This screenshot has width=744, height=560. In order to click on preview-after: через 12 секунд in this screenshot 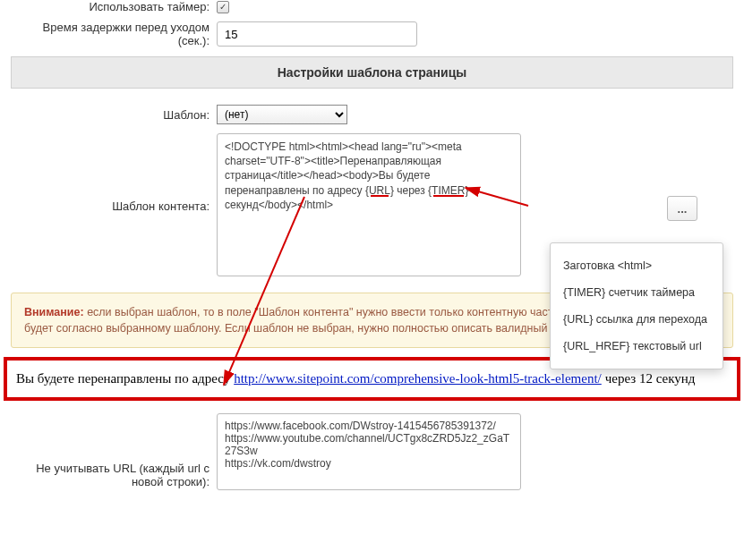, I will do `click(650, 379)`.